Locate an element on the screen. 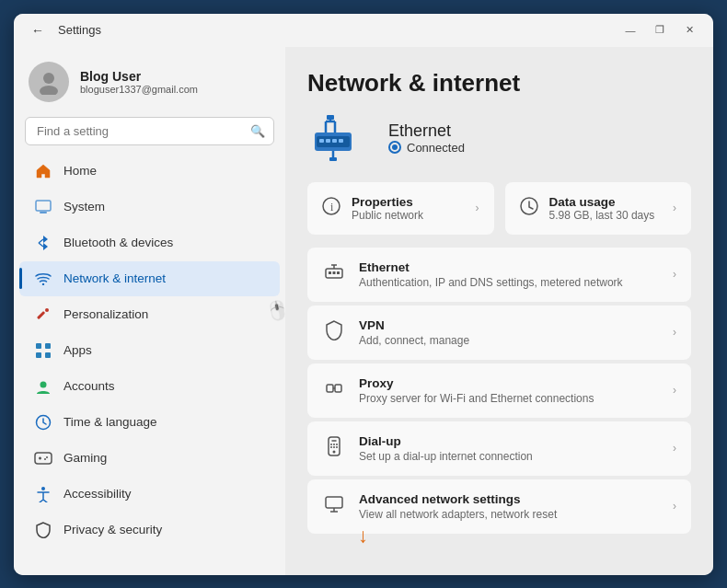 This screenshot has height=588, width=727. ethernet-menu-item: Ethernet Authentication, IP and DNS sett… is located at coordinates (499, 274).